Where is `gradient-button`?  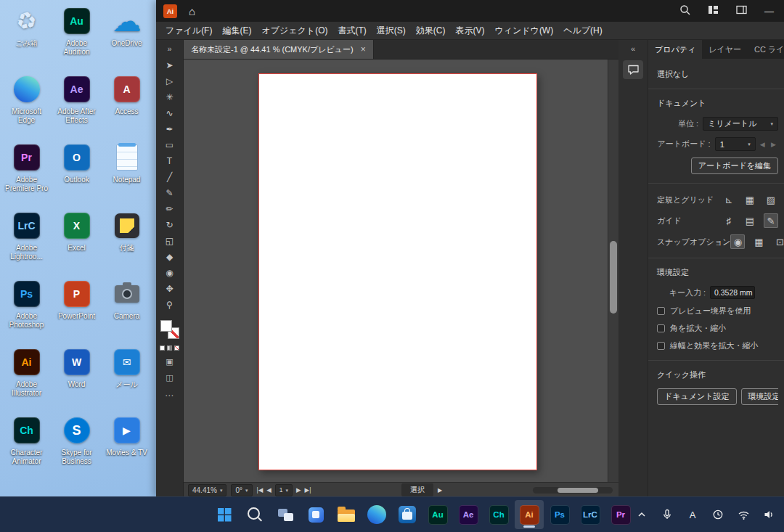 gradient-button is located at coordinates (170, 348).